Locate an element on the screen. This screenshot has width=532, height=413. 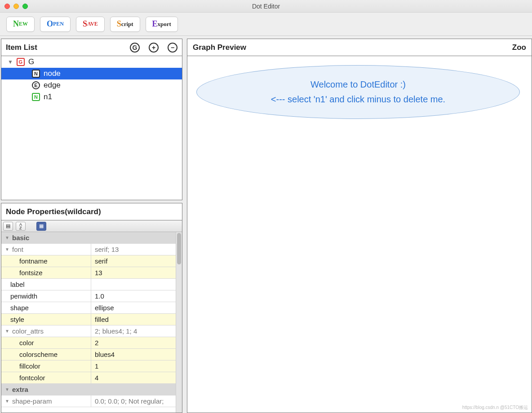
item-tree: ▼GGNnodeEedgeNn1 is located at coordinates (92, 79).